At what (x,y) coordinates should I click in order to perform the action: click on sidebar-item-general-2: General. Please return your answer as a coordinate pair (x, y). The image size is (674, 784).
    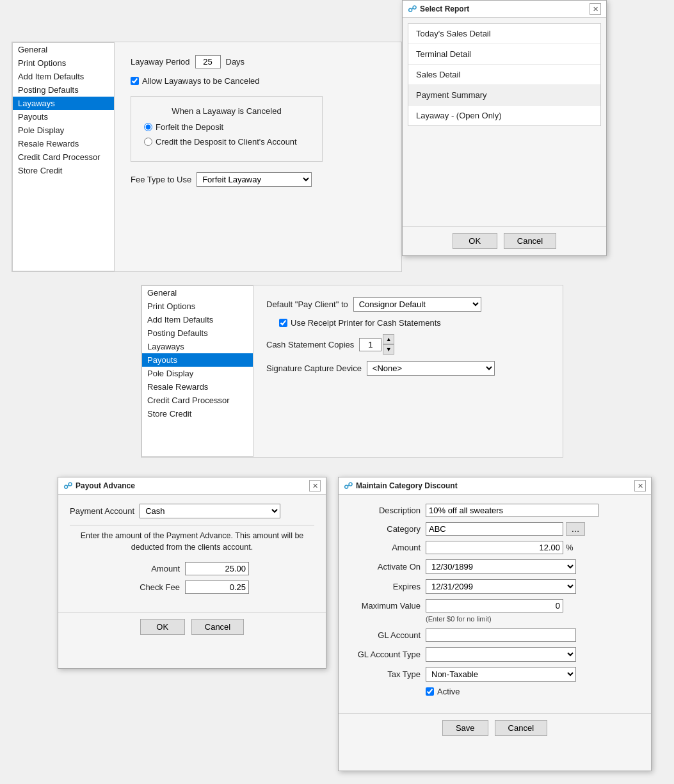
    Looking at the image, I should click on (197, 293).